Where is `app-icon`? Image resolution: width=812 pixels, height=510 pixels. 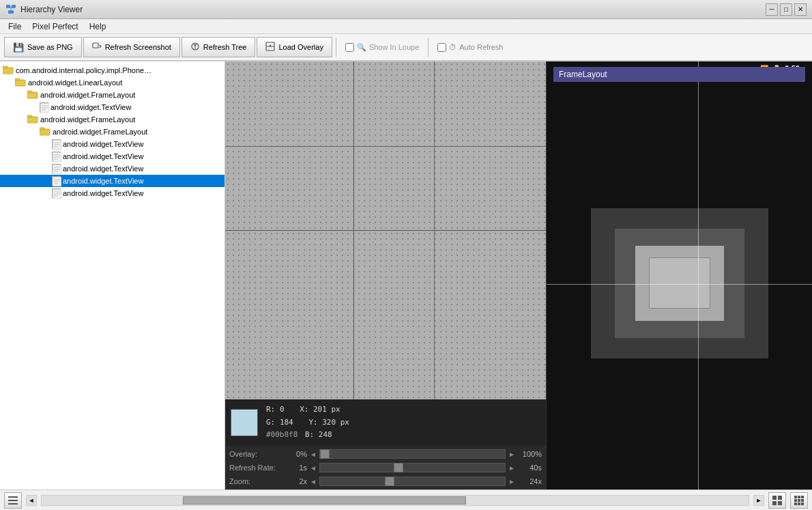
app-icon is located at coordinates (11, 10).